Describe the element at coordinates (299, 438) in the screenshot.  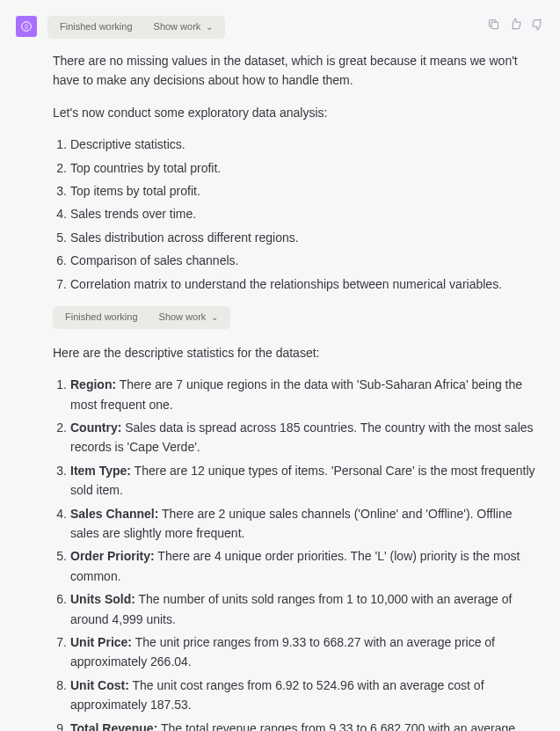
I see `list-item: Country: Sales data is spread across 185…` at that location.